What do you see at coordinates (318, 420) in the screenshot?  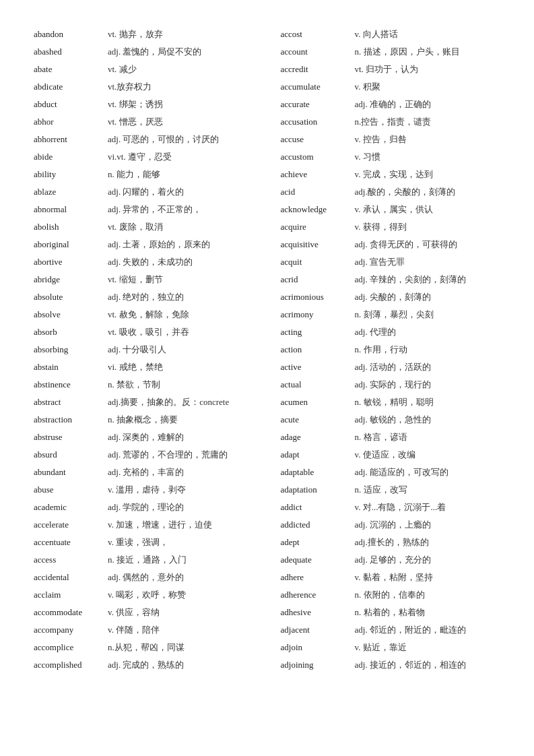 I see `word-label: acute` at bounding box center [318, 420].